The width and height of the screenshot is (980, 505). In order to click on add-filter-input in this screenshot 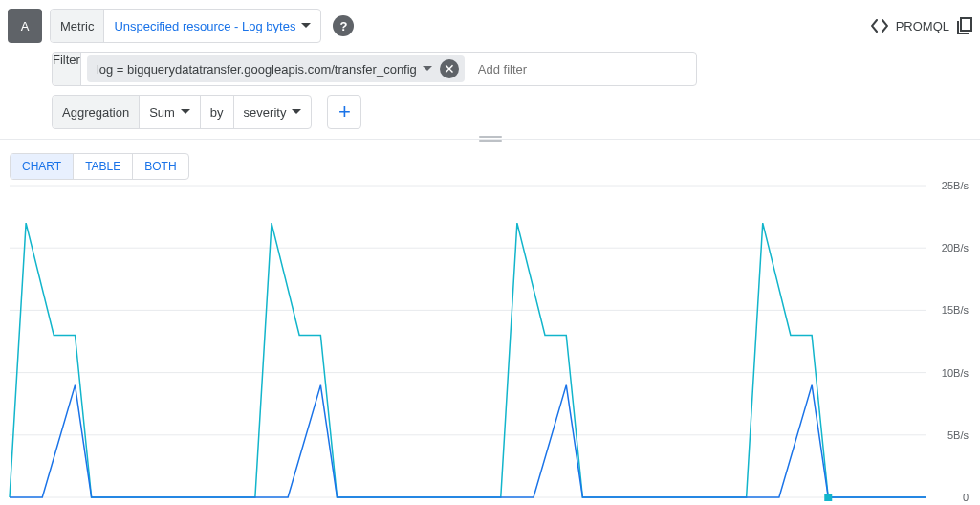, I will do `click(528, 69)`.